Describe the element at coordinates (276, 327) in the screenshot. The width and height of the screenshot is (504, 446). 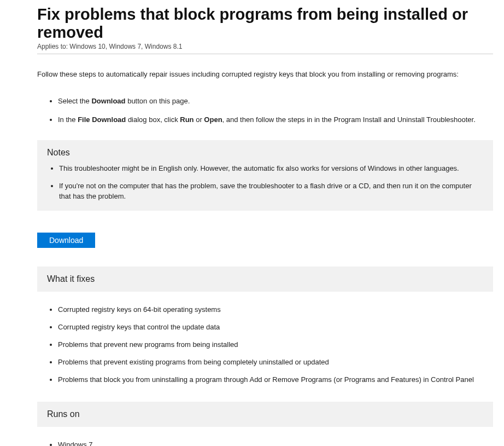
I see `fix-item: Corrupted registry keys that control the…` at that location.